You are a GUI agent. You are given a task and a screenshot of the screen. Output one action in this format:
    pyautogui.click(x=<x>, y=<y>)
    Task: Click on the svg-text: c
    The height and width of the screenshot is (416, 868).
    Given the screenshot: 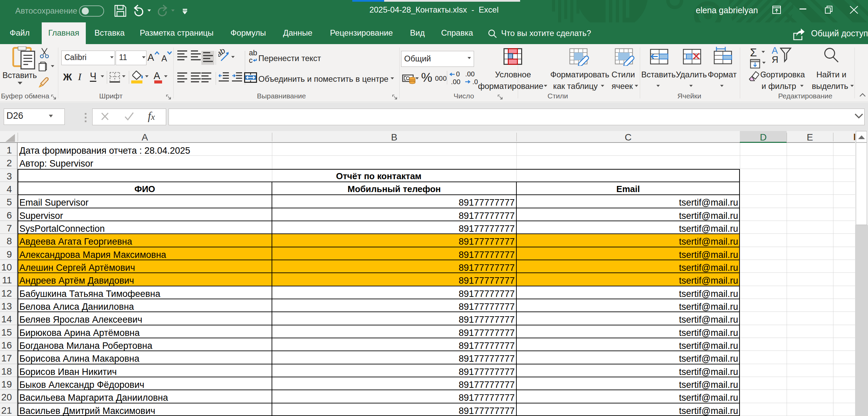 What is the action you would take?
    pyautogui.click(x=251, y=60)
    